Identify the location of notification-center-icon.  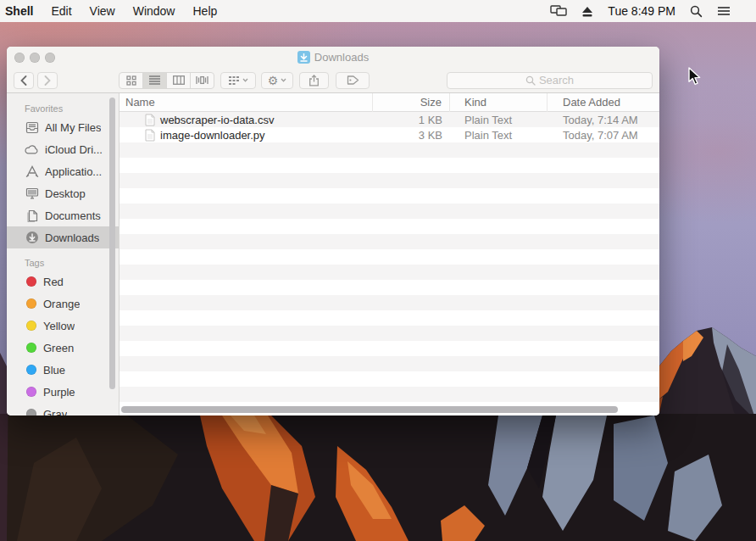
(724, 11).